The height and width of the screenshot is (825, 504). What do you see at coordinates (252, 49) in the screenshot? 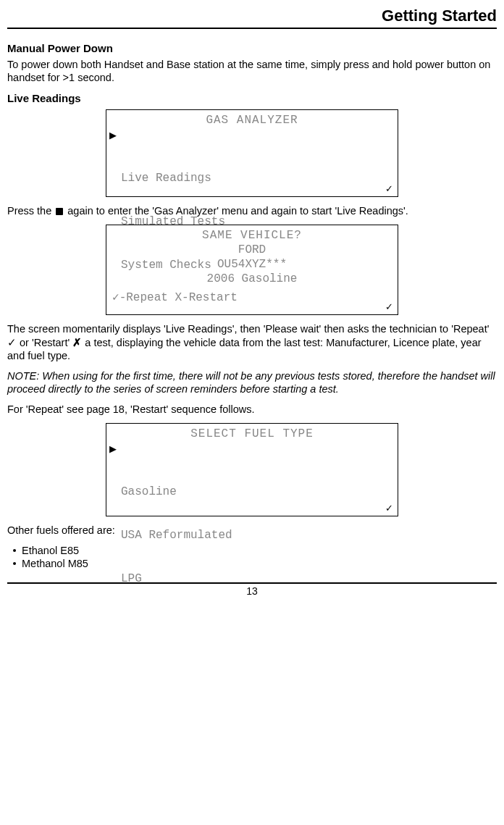
I see `heading-manual-power-down: Manual Power Down` at bounding box center [252, 49].